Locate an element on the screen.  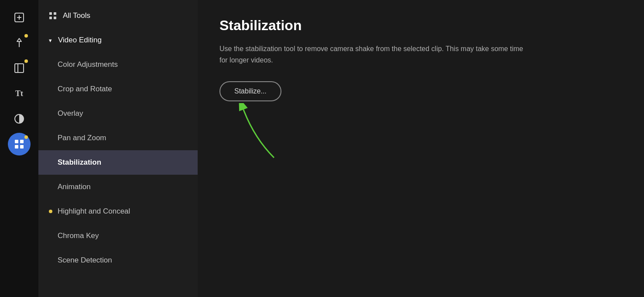
sidebar-item-all-tools: All Tools is located at coordinates (118, 16).